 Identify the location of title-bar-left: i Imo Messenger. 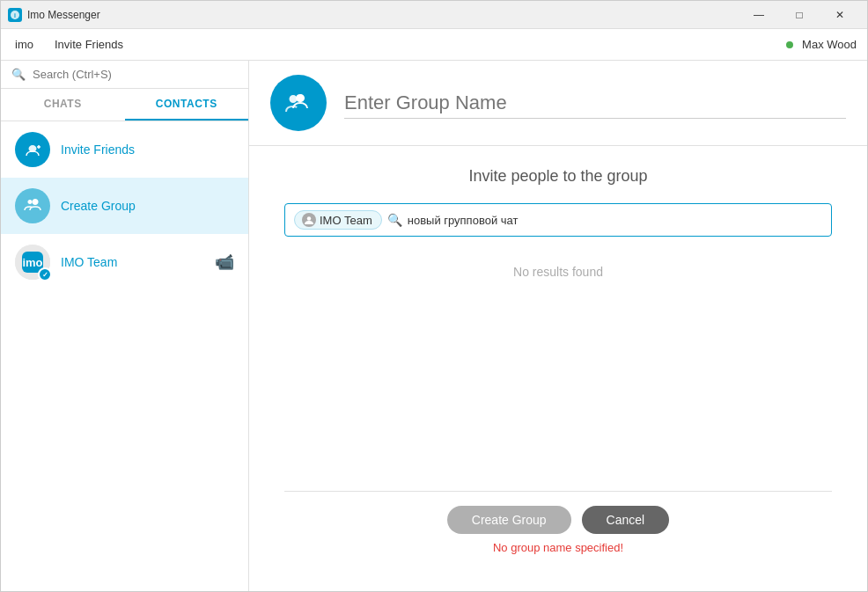
(55, 15).